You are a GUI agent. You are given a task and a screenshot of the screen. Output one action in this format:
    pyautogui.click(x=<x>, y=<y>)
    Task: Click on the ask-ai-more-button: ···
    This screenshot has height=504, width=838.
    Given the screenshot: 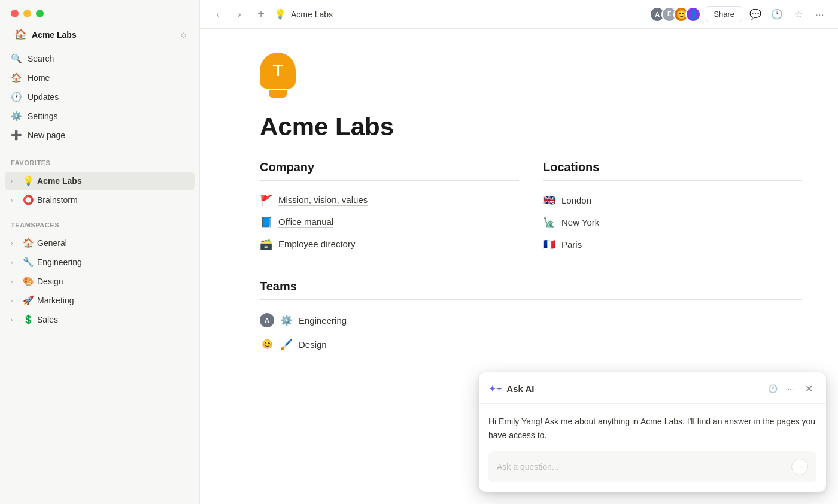 What is the action you would take?
    pyautogui.click(x=791, y=388)
    